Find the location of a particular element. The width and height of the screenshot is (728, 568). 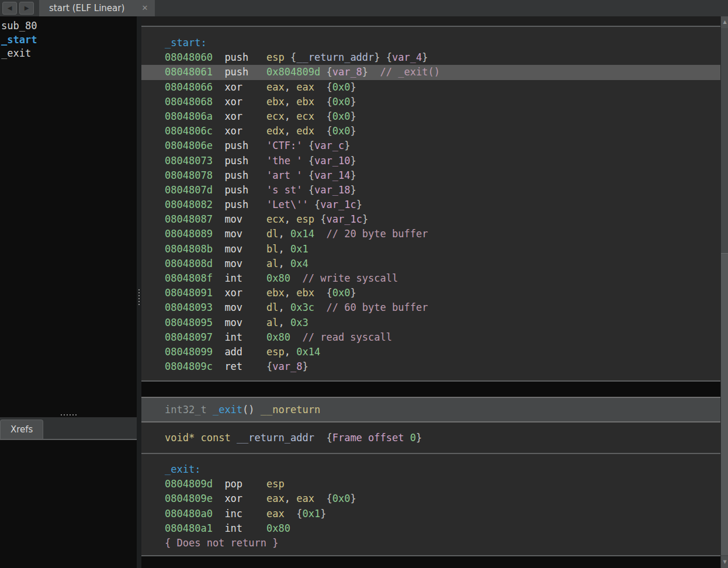

code-line: _exit: is located at coordinates (431, 470).